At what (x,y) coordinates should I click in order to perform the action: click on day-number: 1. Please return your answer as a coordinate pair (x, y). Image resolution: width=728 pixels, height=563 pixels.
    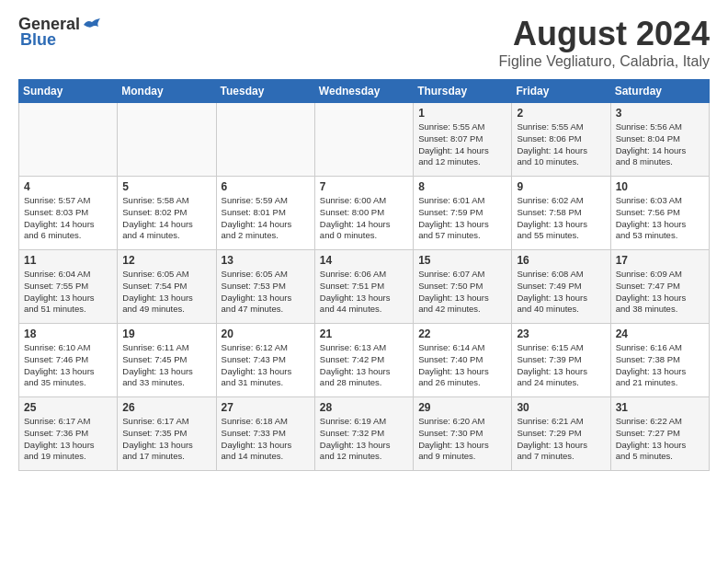
    Looking at the image, I should click on (462, 113).